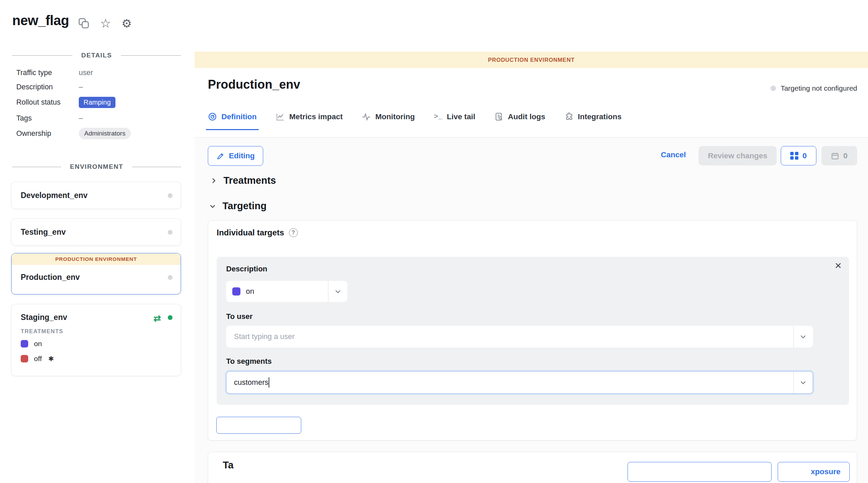 The image size is (868, 483). Describe the element at coordinates (803, 382) in the screenshot. I see `segments-input-chevron-zone` at that location.